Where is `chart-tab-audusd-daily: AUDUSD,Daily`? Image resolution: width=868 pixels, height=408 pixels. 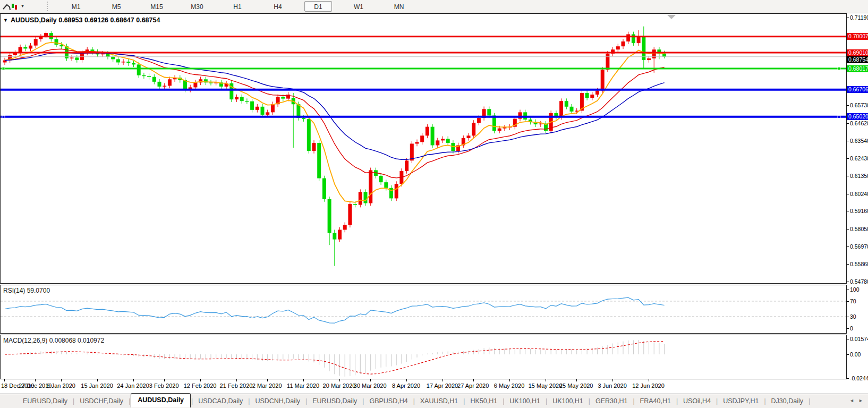
chart-tab-audusd-daily: AUDUSD,Daily is located at coordinates (160, 401).